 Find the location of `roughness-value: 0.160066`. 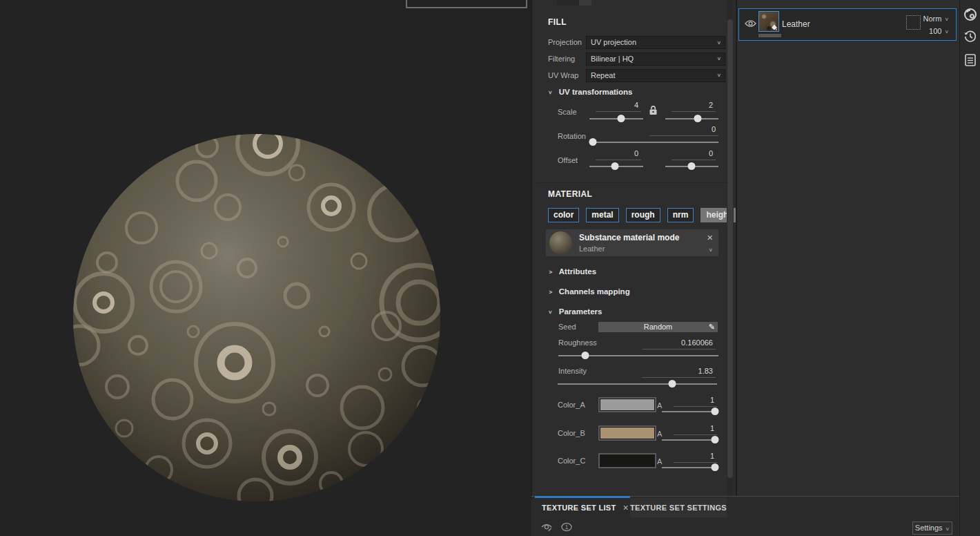

roughness-value: 0.160066 is located at coordinates (679, 344).